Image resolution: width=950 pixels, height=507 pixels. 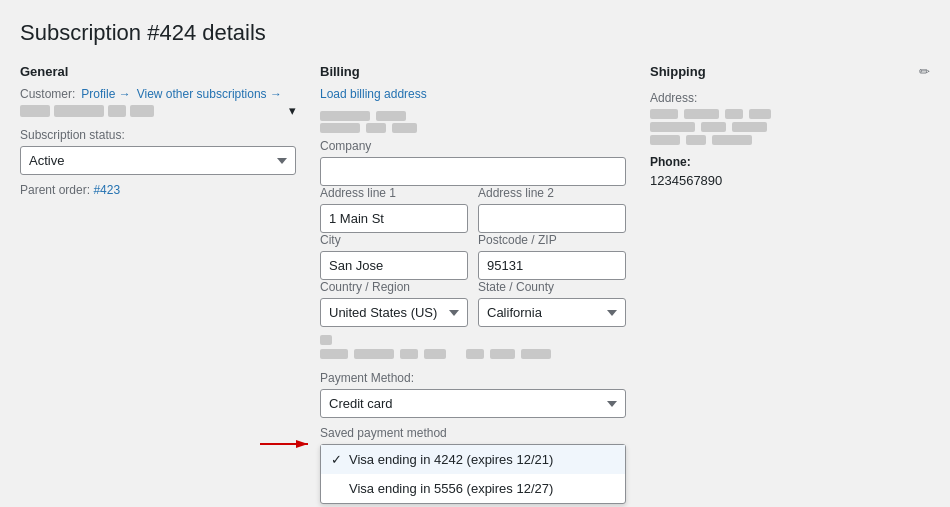 What do you see at coordinates (475, 33) in the screenshot?
I see `page-title: Subscription #424 details` at bounding box center [475, 33].